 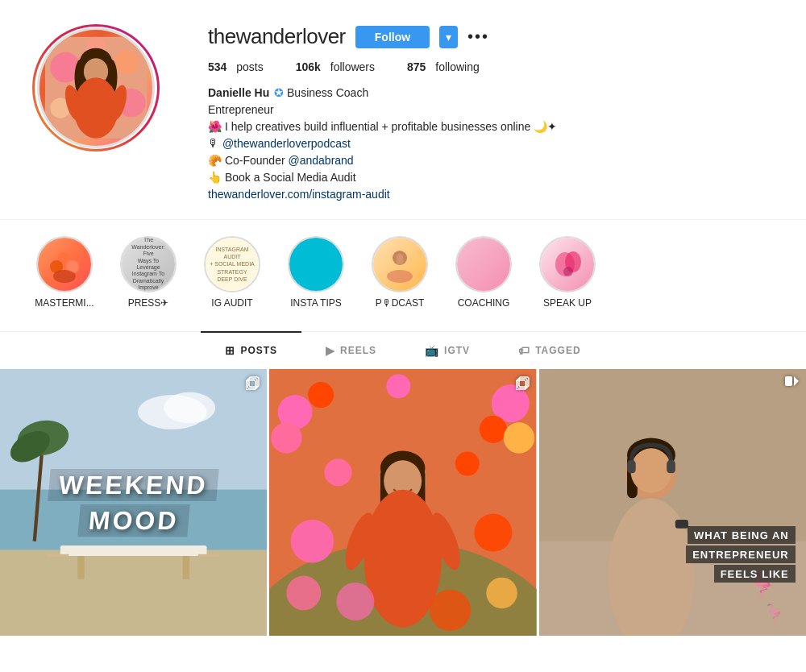 What do you see at coordinates (443, 67) in the screenshot?
I see `following-stat: 875 following` at bounding box center [443, 67].